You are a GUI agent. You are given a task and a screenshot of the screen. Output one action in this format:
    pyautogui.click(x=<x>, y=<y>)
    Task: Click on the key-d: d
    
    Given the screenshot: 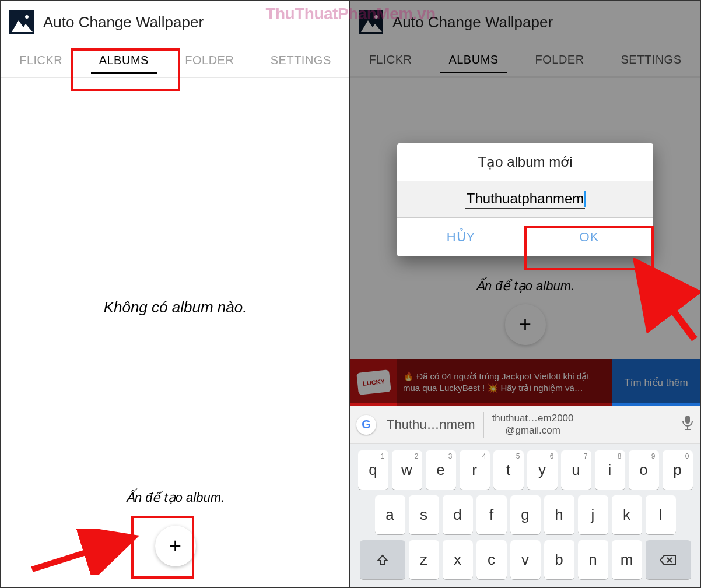 What is the action you would take?
    pyautogui.click(x=458, y=515)
    